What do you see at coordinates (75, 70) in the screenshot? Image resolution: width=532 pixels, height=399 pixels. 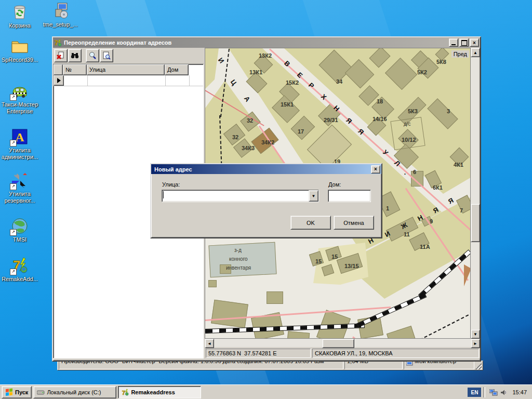 I see `grid-header-number: №` at bounding box center [75, 70].